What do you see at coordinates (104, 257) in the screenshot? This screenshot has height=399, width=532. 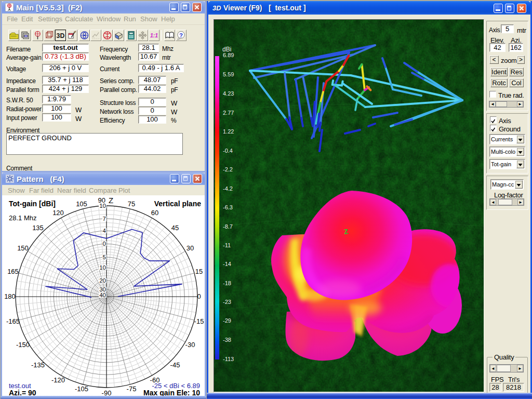 I see `svg-text: 5` at bounding box center [104, 257].